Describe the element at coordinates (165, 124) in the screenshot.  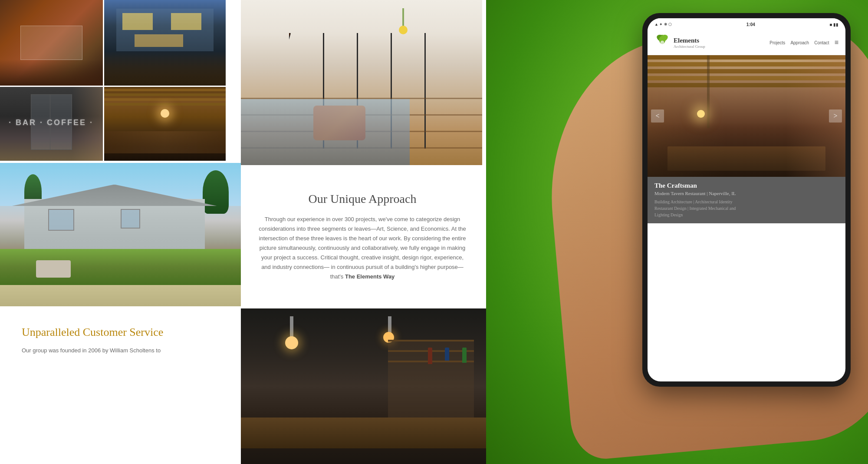
I see `photo-restaurant-interior` at that location.